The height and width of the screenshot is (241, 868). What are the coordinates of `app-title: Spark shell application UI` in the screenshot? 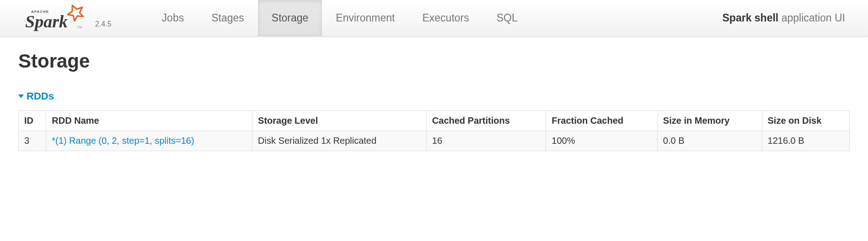 It's located at (784, 18).